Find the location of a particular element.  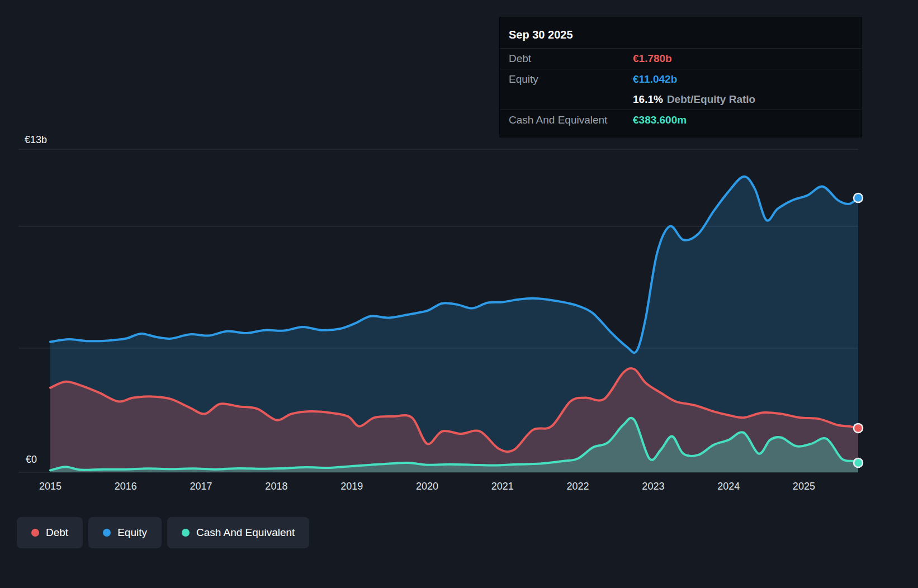

tooltip-row-cash: Cash And Equivalent €383.600m is located at coordinates (681, 120).